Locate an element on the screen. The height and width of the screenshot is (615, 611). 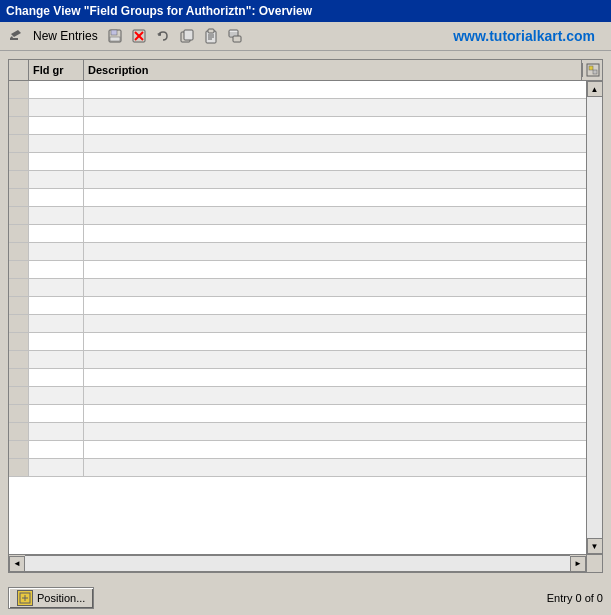
scroll-down-button: ▼ is located at coordinates (595, 546).